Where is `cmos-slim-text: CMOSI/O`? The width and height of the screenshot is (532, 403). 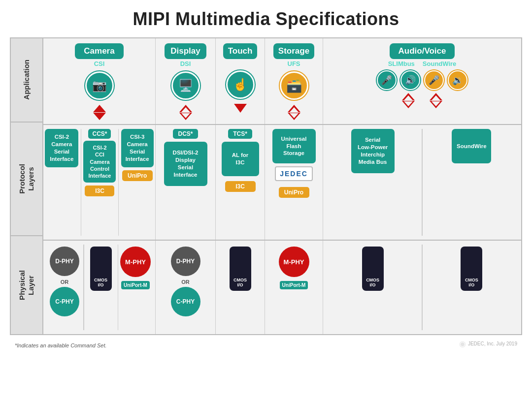 cmos-slim-text: CMOSI/O is located at coordinates (372, 283).